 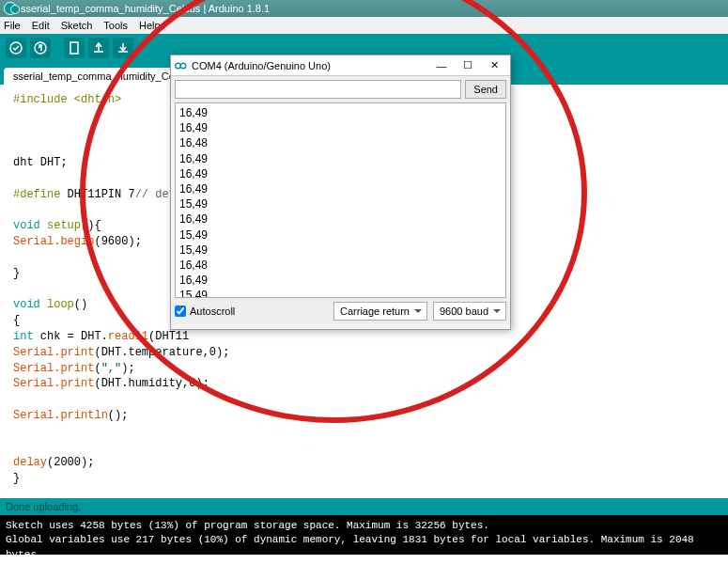 What do you see at coordinates (380, 311) in the screenshot?
I see `line-ending-select: Carriage return` at bounding box center [380, 311].